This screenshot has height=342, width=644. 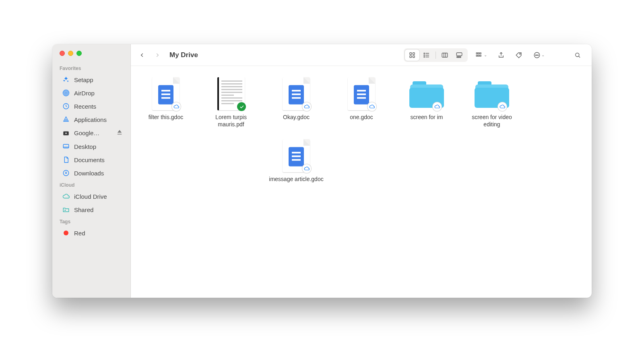 I want to click on gallery-view-button, so click(x=459, y=55).